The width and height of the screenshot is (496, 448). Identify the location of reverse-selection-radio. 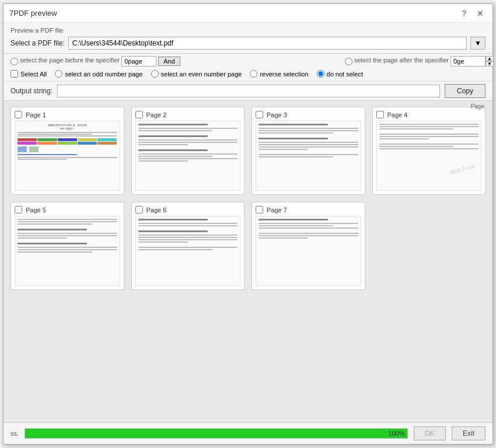
(253, 74).